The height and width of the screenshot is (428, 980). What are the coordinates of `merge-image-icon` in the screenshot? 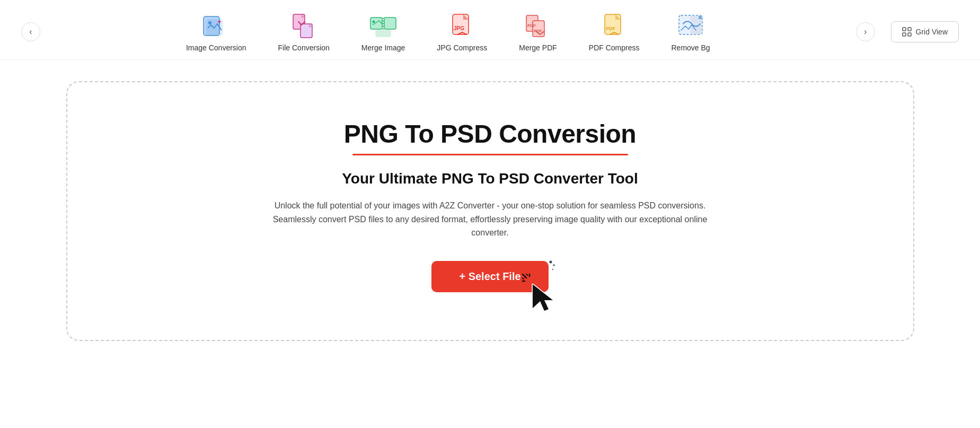 It's located at (383, 26).